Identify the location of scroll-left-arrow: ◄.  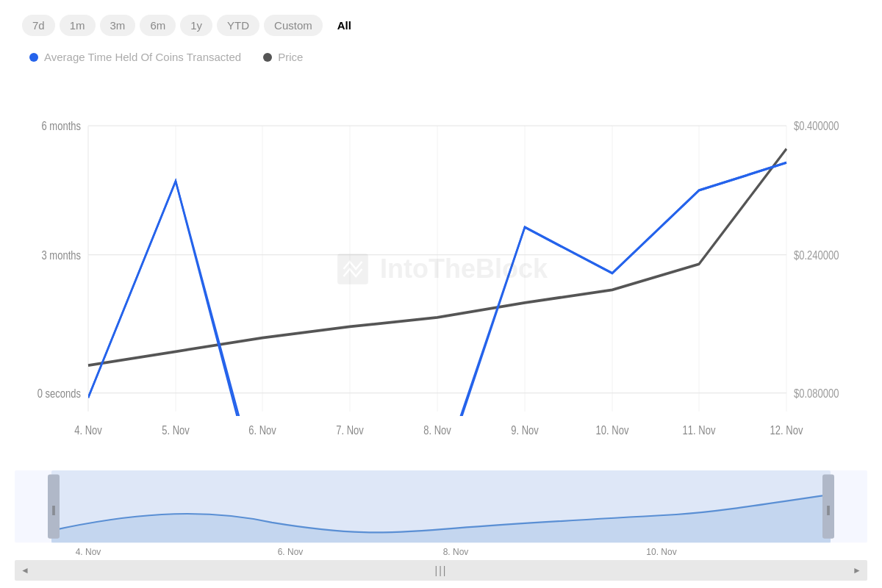
(25, 570).